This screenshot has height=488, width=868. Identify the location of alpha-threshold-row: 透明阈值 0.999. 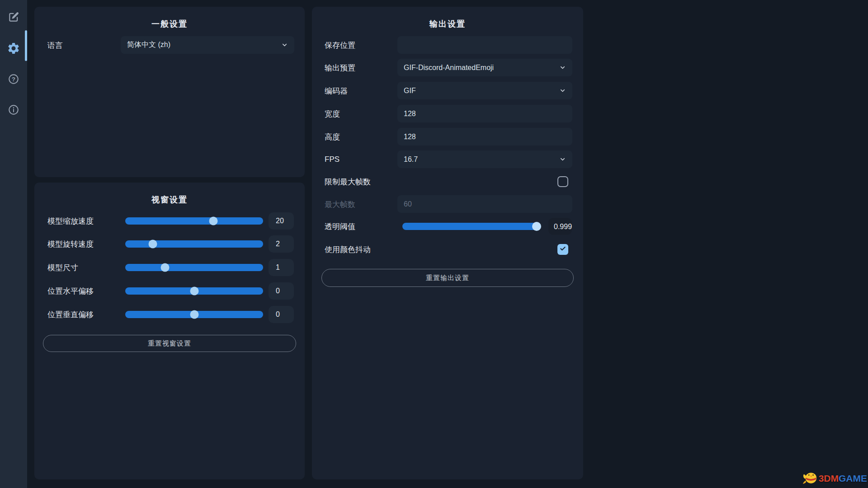
(448, 226).